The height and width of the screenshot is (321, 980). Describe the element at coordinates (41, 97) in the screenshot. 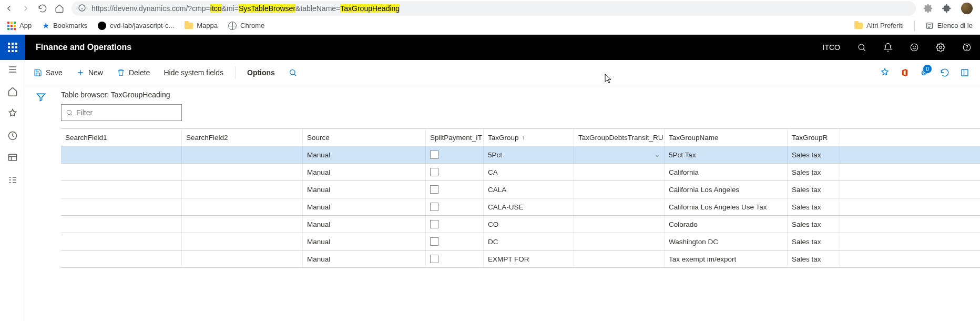

I see `filter-pane-button` at that location.